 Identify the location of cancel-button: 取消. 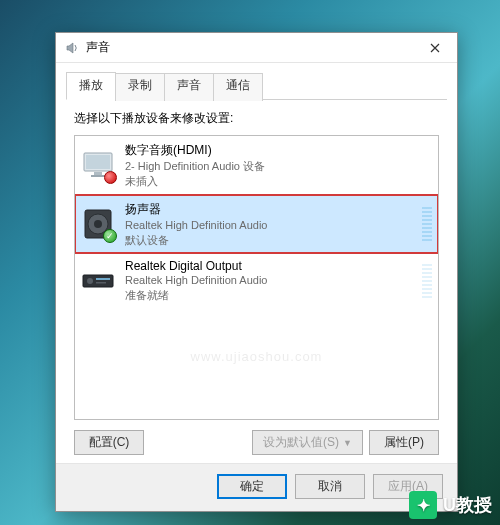
(330, 486).